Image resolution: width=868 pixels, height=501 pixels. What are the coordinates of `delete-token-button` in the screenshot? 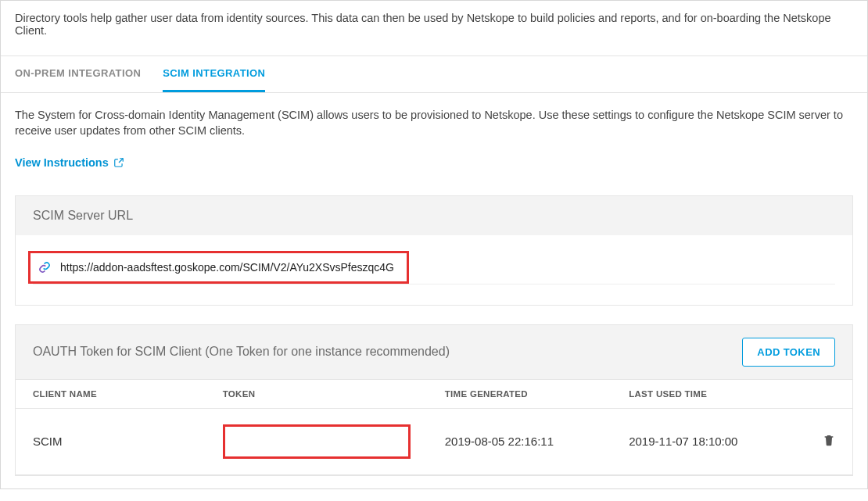 It's located at (827, 441).